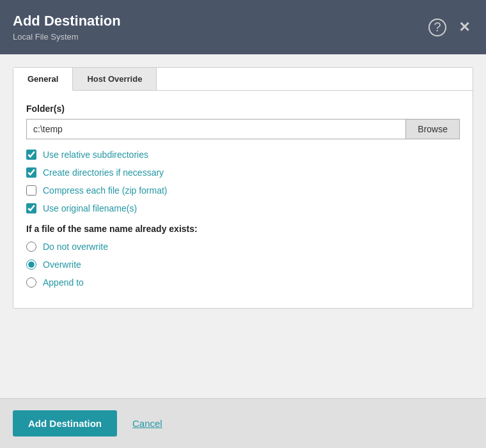 This screenshot has height=448, width=486. Describe the element at coordinates (63, 282) in the screenshot. I see `append-label: Append to` at that location.